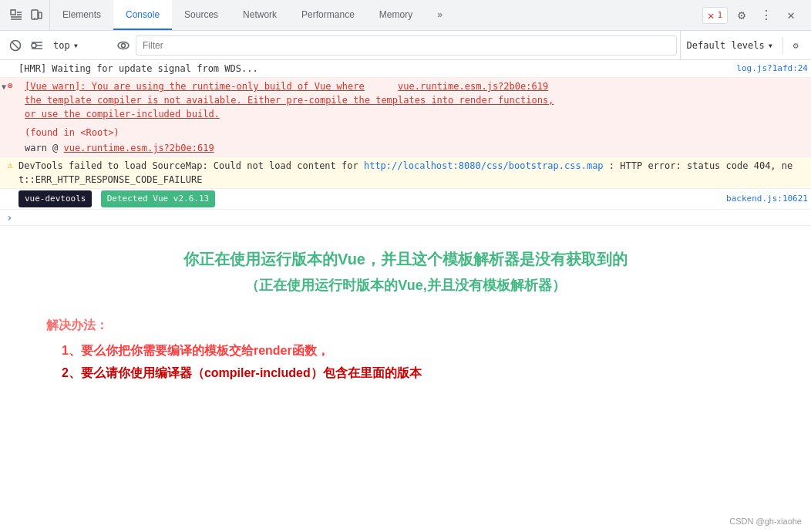  I want to click on expand-arrow-icon: ▼, so click(4, 87).